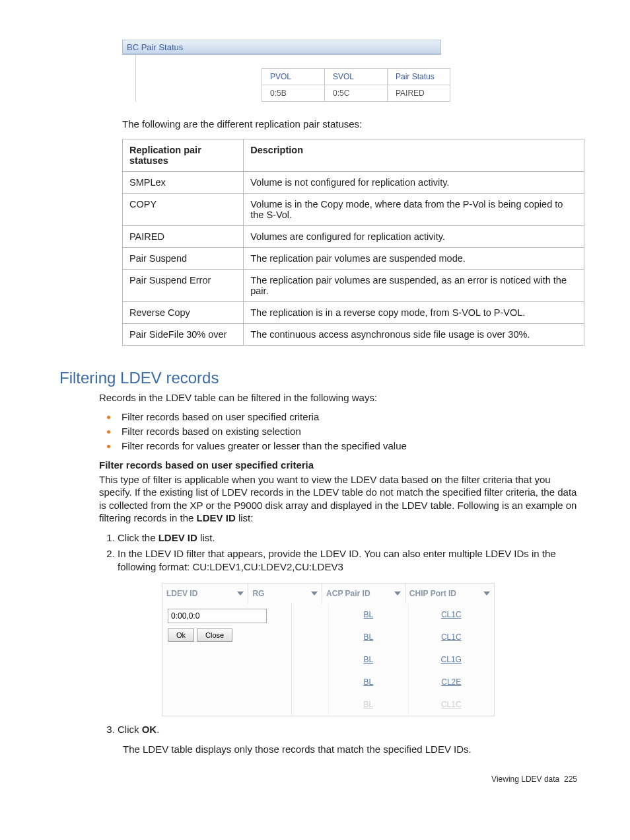  What do you see at coordinates (338, 431) in the screenshot?
I see `filter-ways-list: Filter records based on user specified c…` at bounding box center [338, 431].